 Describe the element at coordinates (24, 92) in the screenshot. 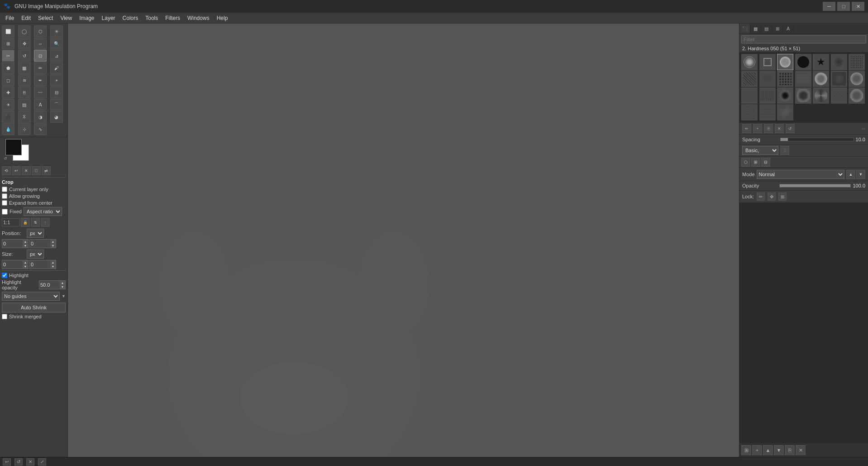

I see `tool-clone: ⎘` at that location.